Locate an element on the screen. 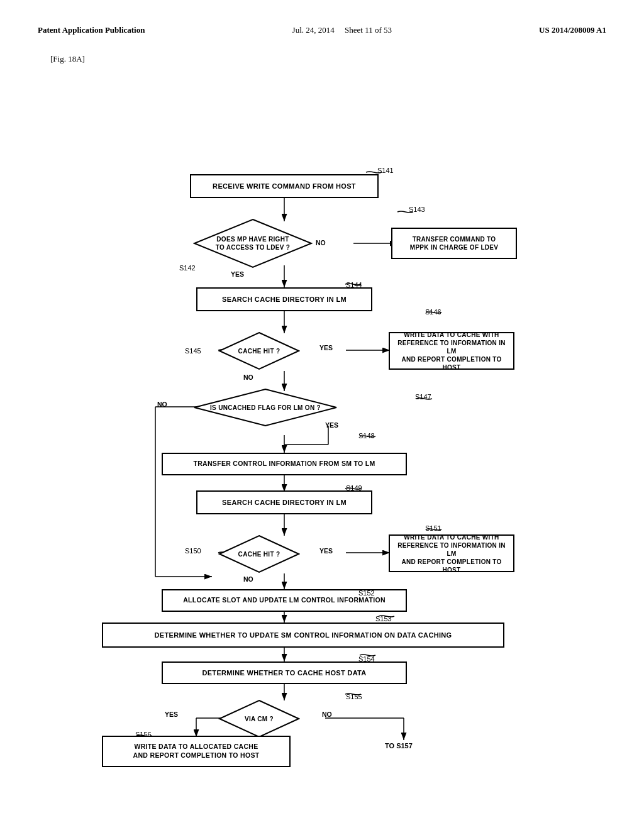  to-s157: TO S157 is located at coordinates (399, 746).